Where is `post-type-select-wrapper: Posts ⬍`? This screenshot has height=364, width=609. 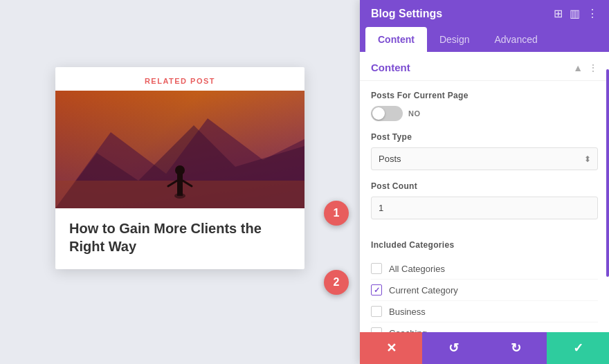 post-type-select-wrapper: Posts ⬍ is located at coordinates (484, 159).